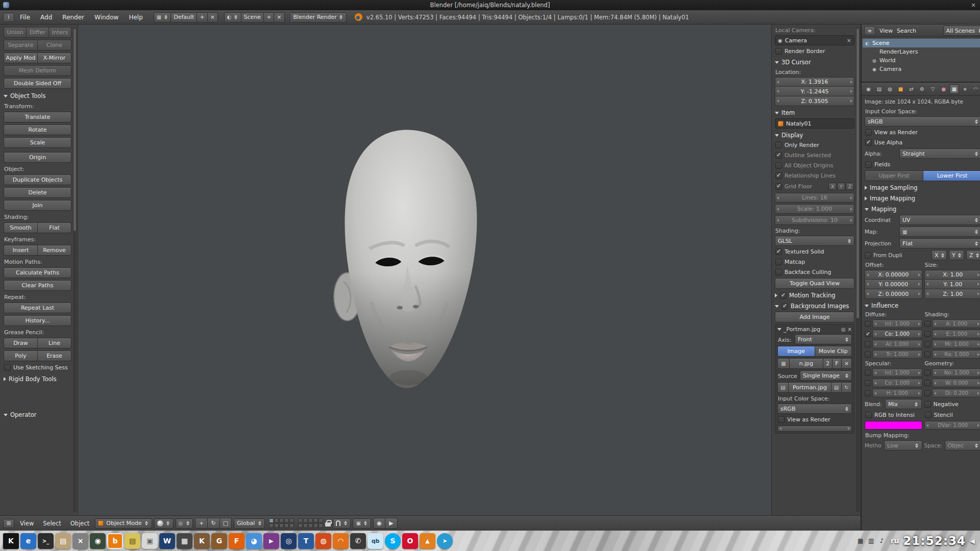  What do you see at coordinates (828, 363) in the screenshot?
I see `image-users-button: 2` at bounding box center [828, 363].